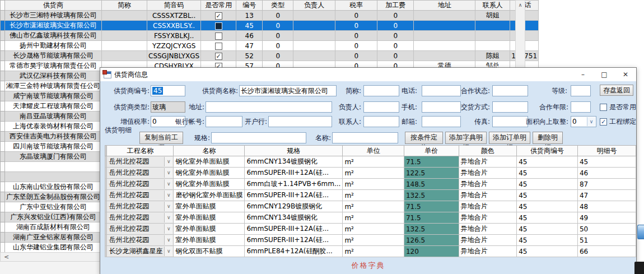 The image size is (644, 274). Describe the element at coordinates (315, 6) in the screenshot. I see `column-header: 负责人` at that location.